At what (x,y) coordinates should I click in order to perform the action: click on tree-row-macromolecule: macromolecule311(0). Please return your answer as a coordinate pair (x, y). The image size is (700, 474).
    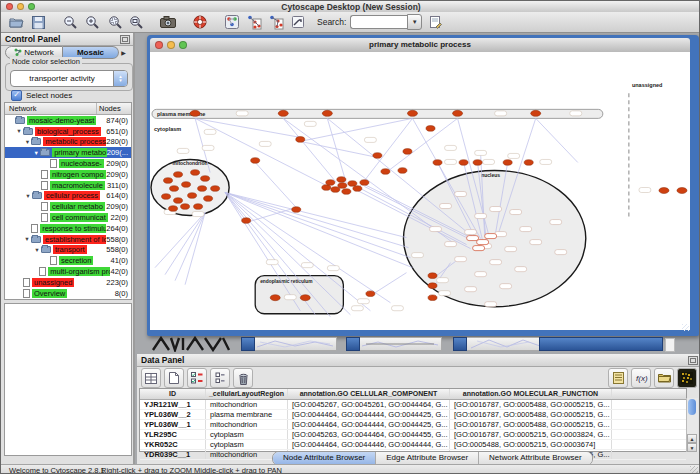
    Looking at the image, I should click on (68, 186).